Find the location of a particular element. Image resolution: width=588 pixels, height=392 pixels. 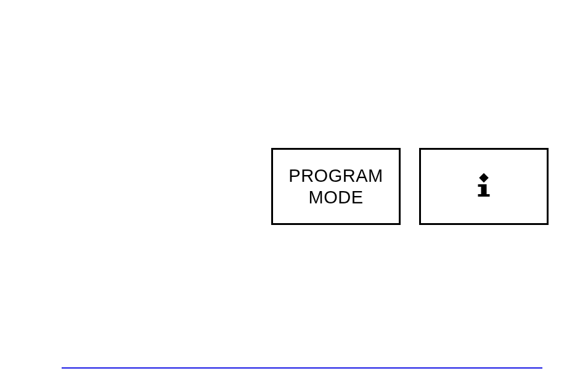

button-row: PROGRAM MODE is located at coordinates (410, 186).